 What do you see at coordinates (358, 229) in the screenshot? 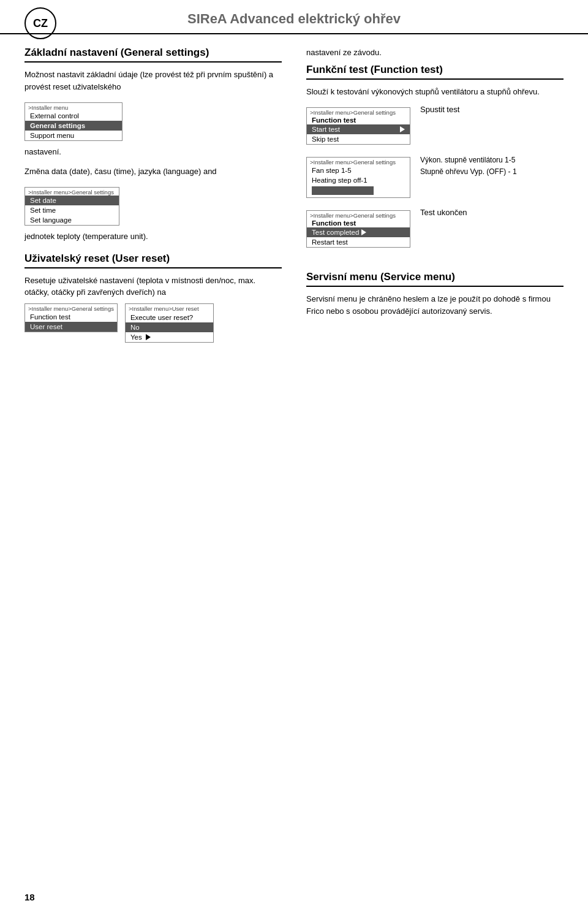
I see `test-completed-box: >Installer menu>General settings Functio…` at bounding box center [358, 229].